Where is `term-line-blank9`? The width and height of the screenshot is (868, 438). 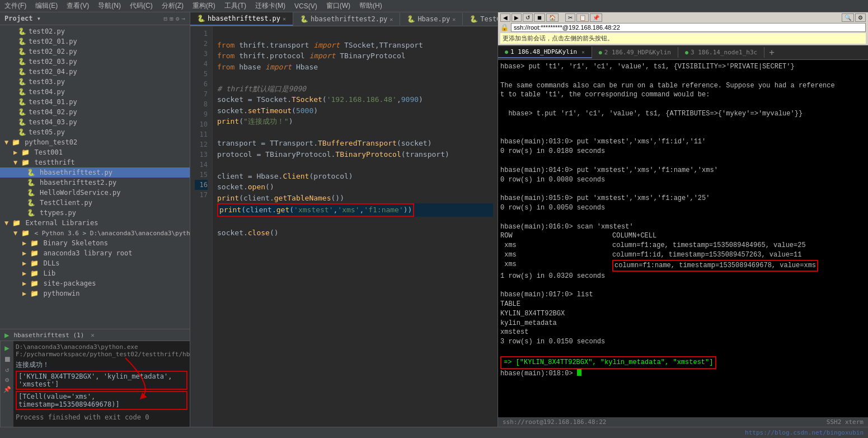
term-line-blank9 is located at coordinates (683, 352).